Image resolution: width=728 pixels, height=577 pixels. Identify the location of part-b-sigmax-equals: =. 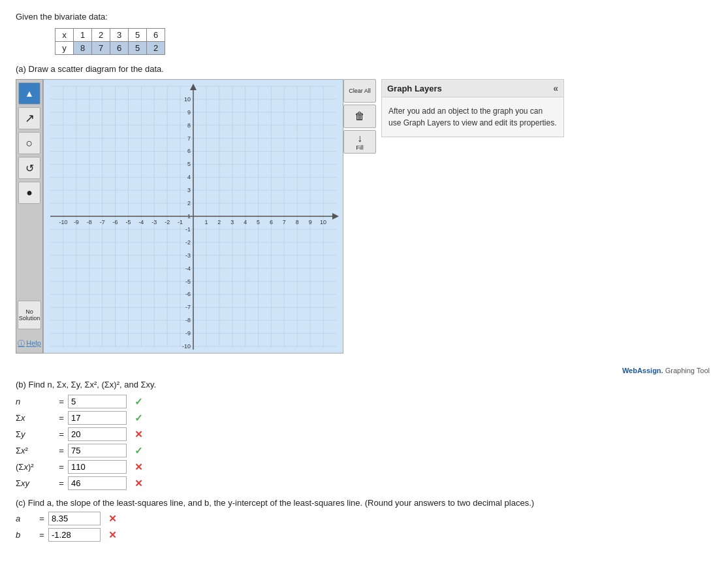
(61, 418).